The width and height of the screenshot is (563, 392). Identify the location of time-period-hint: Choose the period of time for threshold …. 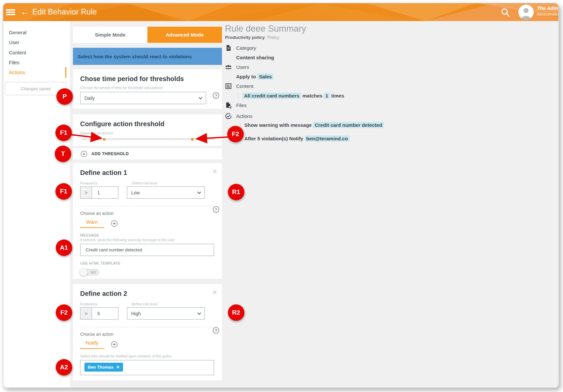
(147, 88).